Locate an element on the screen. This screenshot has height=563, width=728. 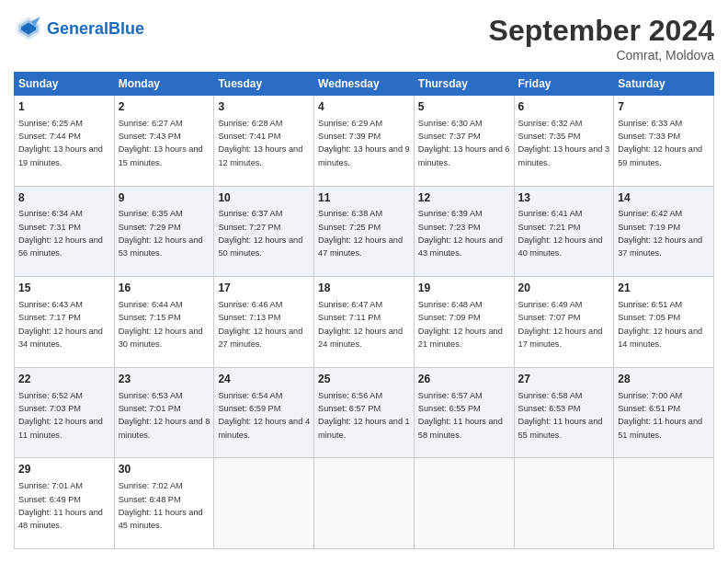
day-header-saturday: Saturday is located at coordinates (664, 85).